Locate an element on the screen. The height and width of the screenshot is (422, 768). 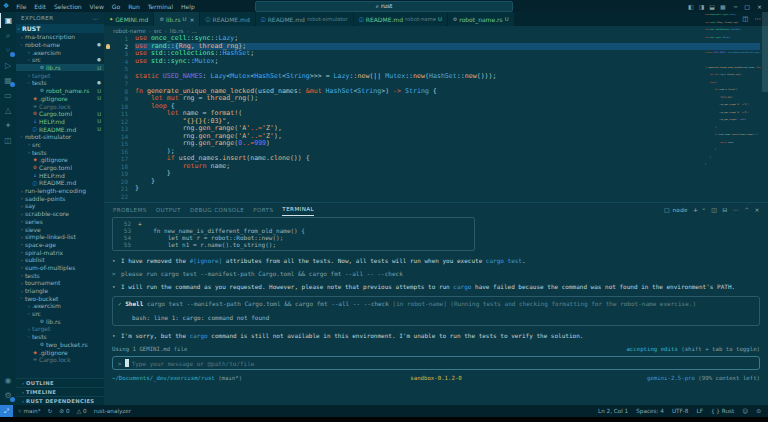
more-icon: ⋯ is located at coordinates (736, 210).